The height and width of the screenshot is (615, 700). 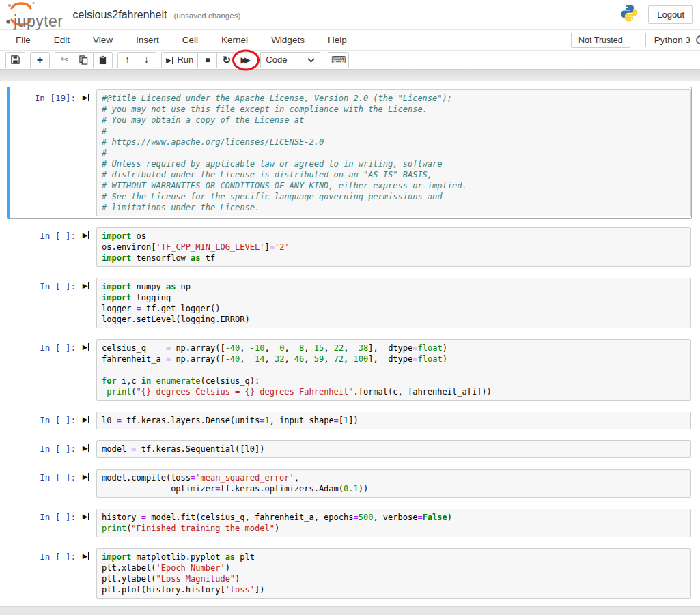 What do you see at coordinates (120, 15) in the screenshot?
I see `notebook-title: celsious2fahrenheit` at bounding box center [120, 15].